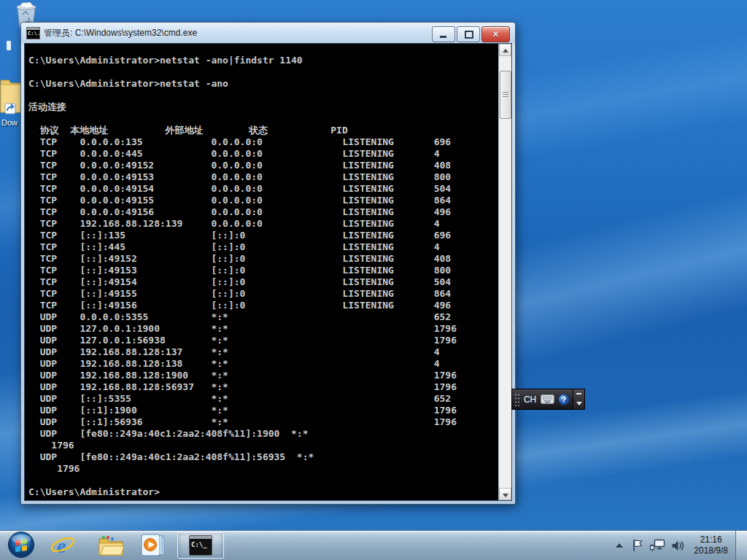 Image resolution: width=747 pixels, height=560 pixels. What do you see at coordinates (21, 545) in the screenshot?
I see `windows-logo-icon` at bounding box center [21, 545].